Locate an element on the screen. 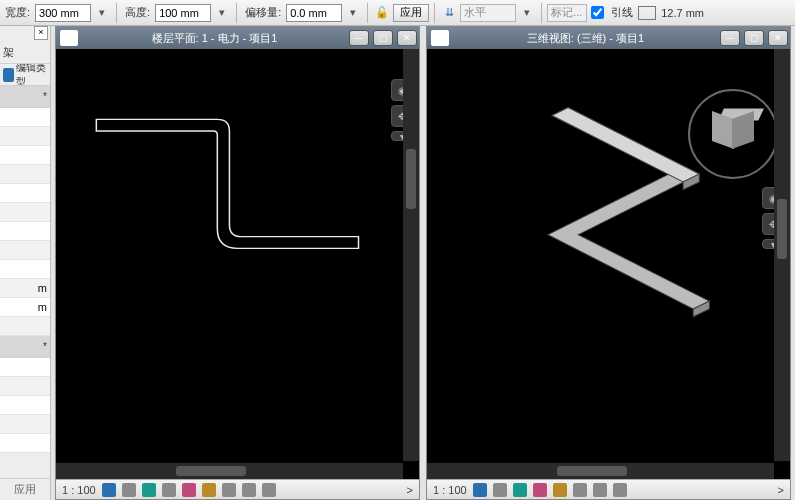 The width and height of the screenshot is (795, 500). edit-type-row: 编辑类型 is located at coordinates (25, 75).